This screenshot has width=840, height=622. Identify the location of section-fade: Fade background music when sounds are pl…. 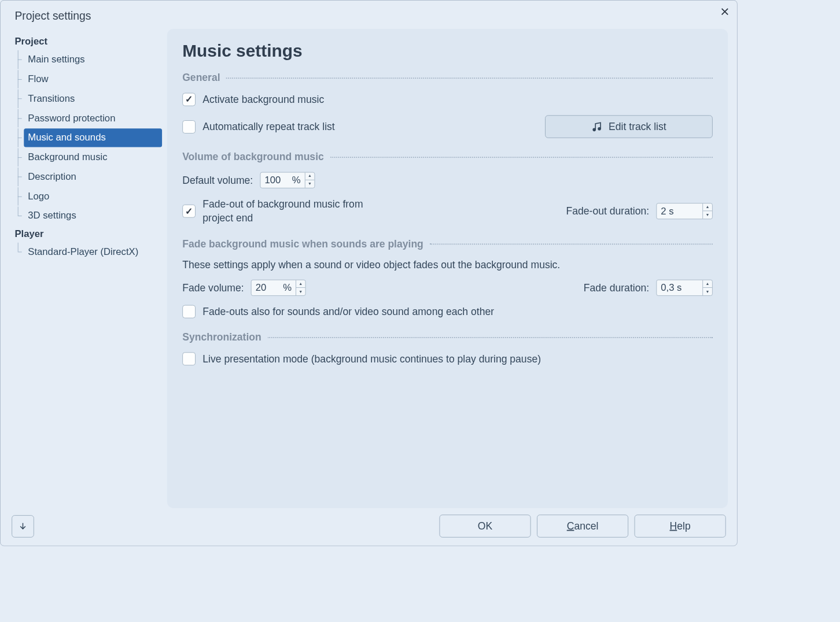
(448, 279).